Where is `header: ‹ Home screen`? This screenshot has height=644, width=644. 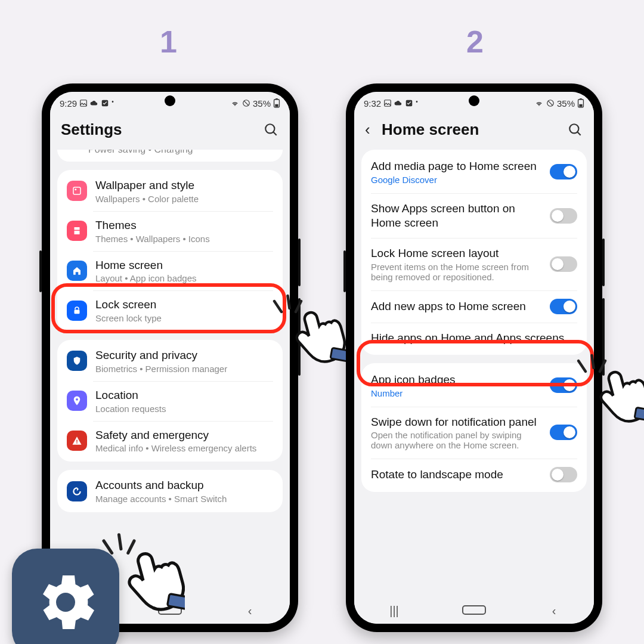
header: ‹ Home screen is located at coordinates (474, 131).